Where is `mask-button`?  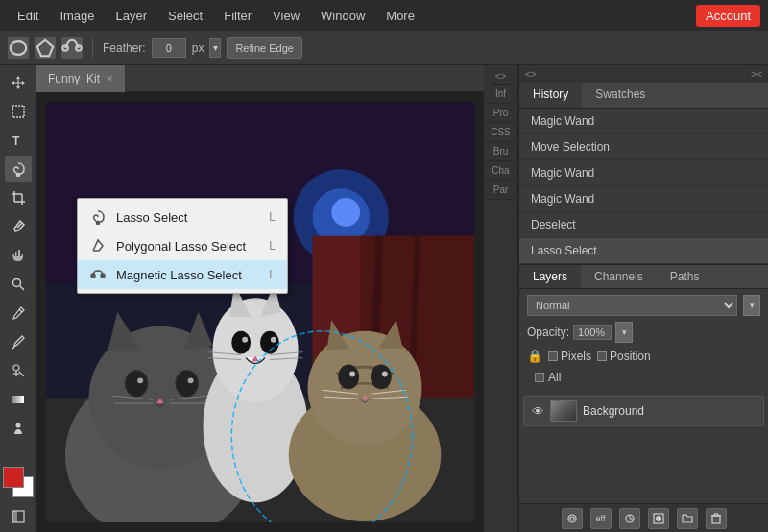 mask-button is located at coordinates (659, 519).